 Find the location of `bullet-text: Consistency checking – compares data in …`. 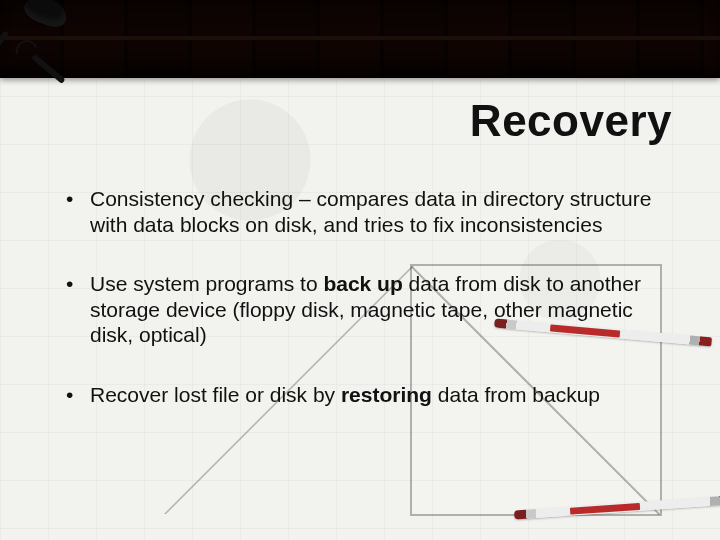

bullet-text: Consistency checking – compares data in … is located at coordinates (370, 212).